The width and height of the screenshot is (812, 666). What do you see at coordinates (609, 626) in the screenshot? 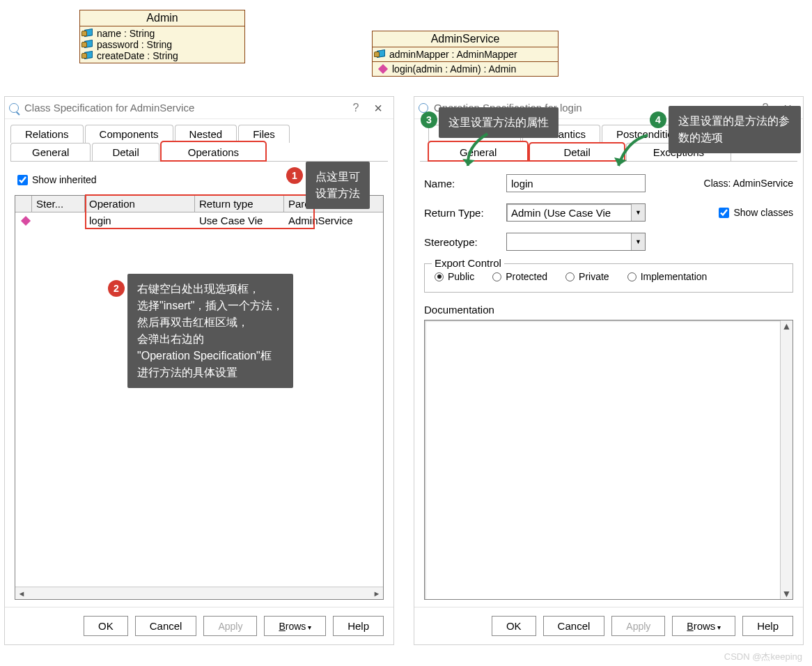
I see `dialog-buttons: OK Cancel Apply Brows Help` at bounding box center [609, 626].